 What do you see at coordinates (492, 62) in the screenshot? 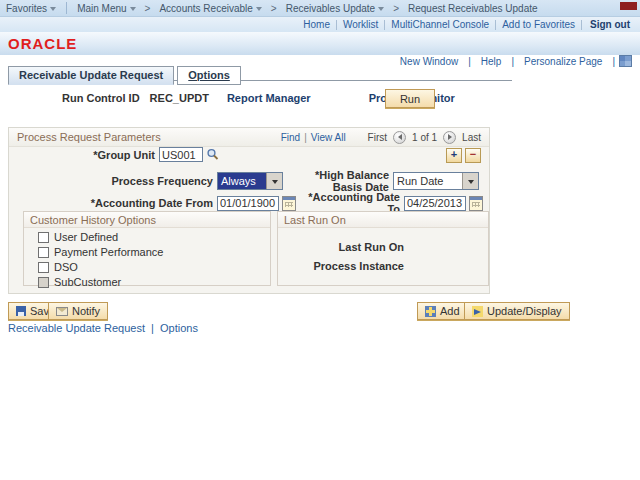
I see `help-link: Help` at bounding box center [492, 62].